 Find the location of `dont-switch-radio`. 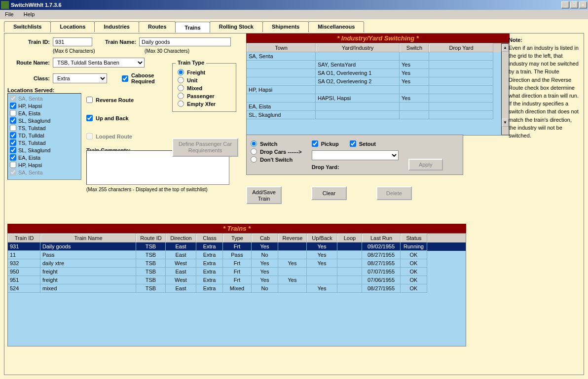

dont-switch-radio is located at coordinates (254, 160).